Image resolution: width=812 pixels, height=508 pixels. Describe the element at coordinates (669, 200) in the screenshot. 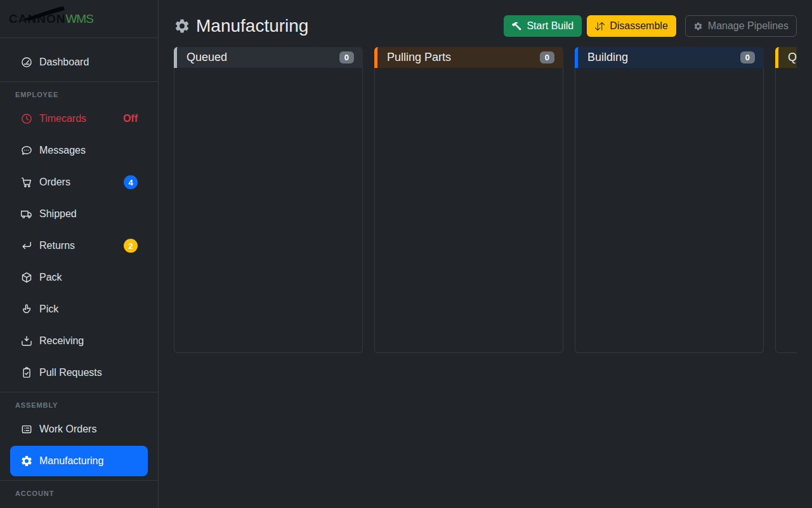

I see `kanban-column-building: Building 0` at that location.